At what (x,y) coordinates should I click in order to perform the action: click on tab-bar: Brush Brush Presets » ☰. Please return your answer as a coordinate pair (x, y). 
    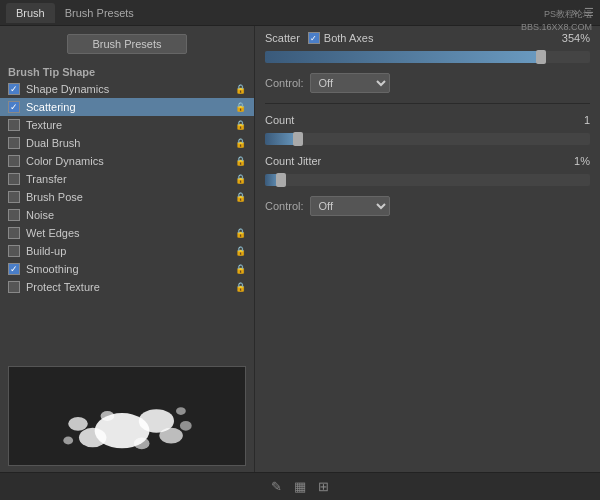
    Looking at the image, I should click on (300, 13).